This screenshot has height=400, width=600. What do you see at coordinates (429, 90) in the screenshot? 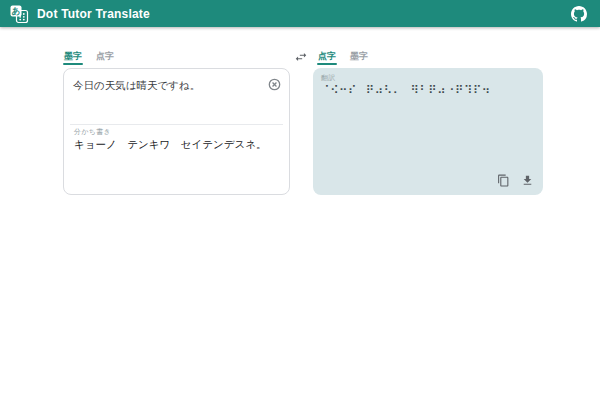
I see `braille-output-text: ⠈⠪⠒⠎⠀⠟⠴⠣⠄⠀⠻⠃⠟⠴⠐⠟⠹⠏⠲` at bounding box center [429, 90].